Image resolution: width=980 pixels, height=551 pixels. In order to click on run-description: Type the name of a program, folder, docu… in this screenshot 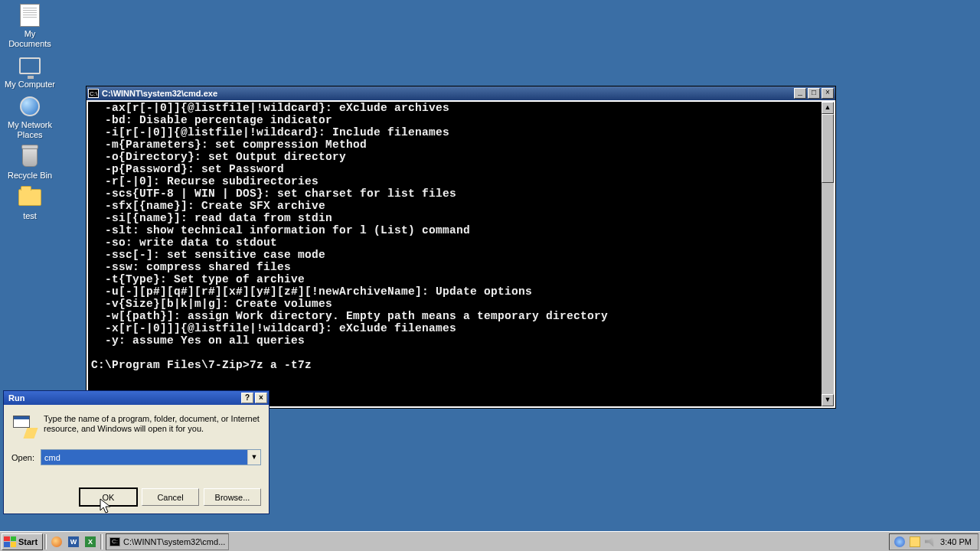, I will do `click(152, 424)`.